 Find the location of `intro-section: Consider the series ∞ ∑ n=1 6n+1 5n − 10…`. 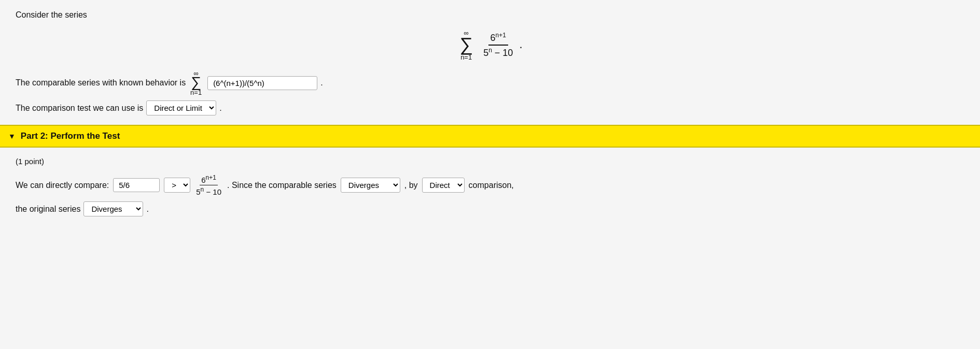

intro-section: Consider the series ∞ ∑ n=1 6n+1 5n − 10… is located at coordinates (490, 36).